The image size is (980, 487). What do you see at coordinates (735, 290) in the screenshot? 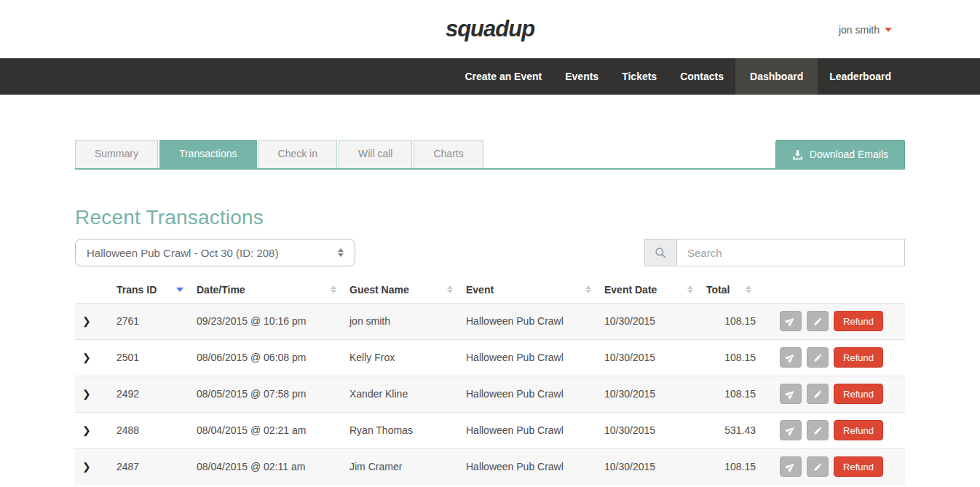
I see `column-header-total: Total` at bounding box center [735, 290].